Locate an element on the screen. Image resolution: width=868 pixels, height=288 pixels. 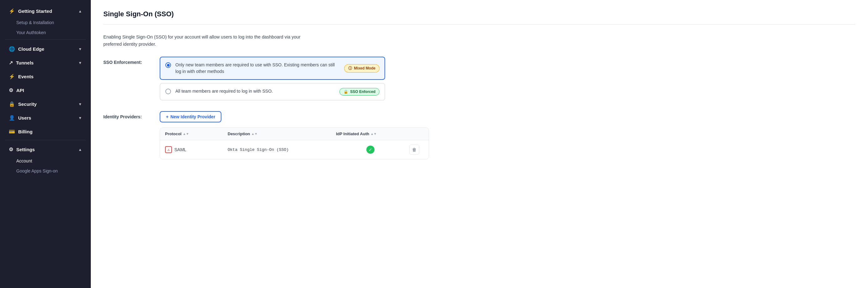
sidebar-item-api: ⚙ API is located at coordinates (45, 90).